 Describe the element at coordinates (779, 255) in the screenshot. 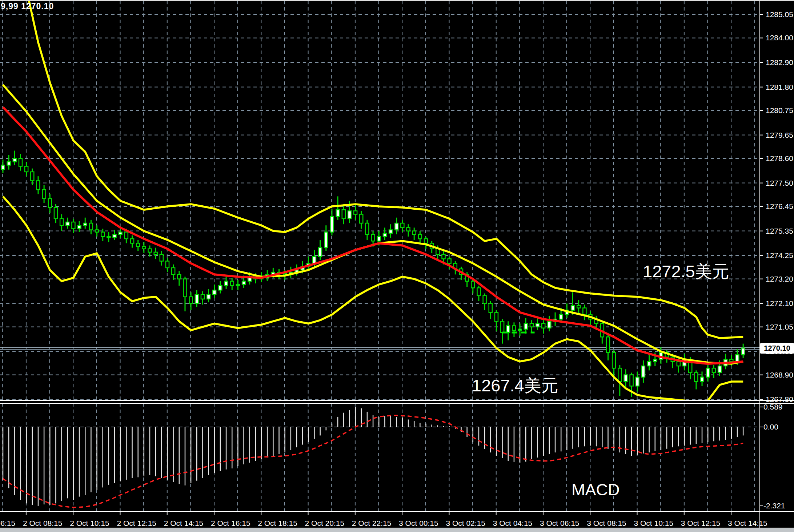

I see `svg-text: 1274.25` at that location.